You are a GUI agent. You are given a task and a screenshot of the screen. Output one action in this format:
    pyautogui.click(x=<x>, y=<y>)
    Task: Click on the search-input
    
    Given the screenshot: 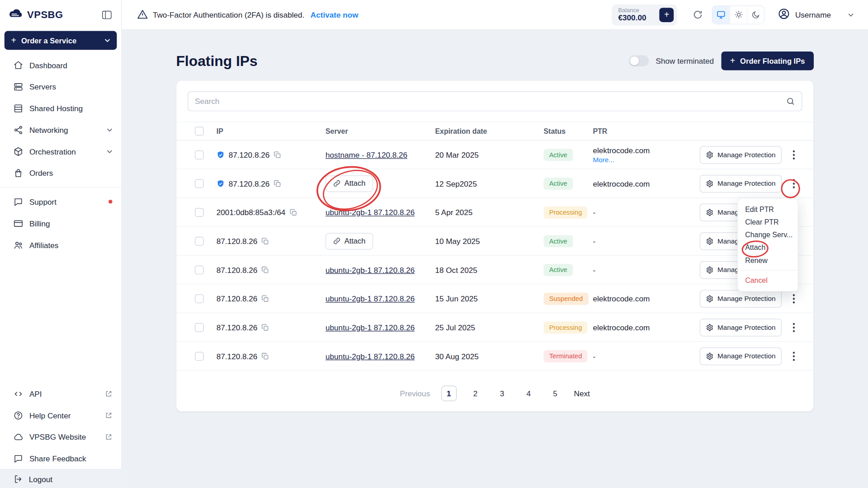 What is the action you would take?
    pyautogui.click(x=495, y=101)
    